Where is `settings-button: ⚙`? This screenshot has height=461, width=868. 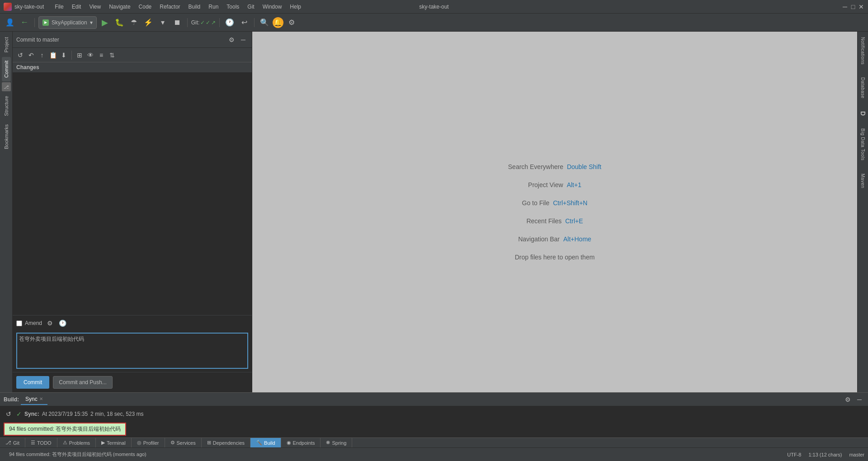 settings-button: ⚙ is located at coordinates (292, 23).